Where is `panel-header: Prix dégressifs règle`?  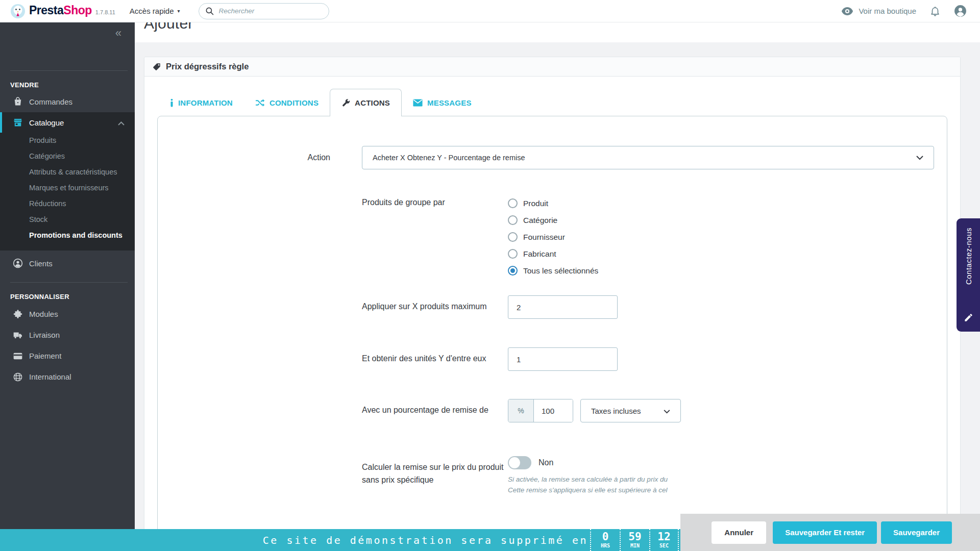
panel-header: Prix dégressifs règle is located at coordinates (552, 67).